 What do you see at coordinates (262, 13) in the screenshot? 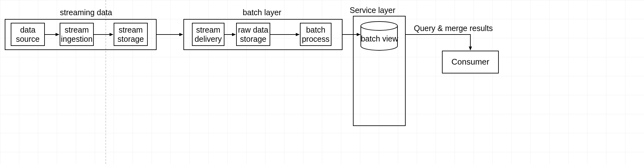
I see `group-label-batch: batch layer` at bounding box center [262, 13].